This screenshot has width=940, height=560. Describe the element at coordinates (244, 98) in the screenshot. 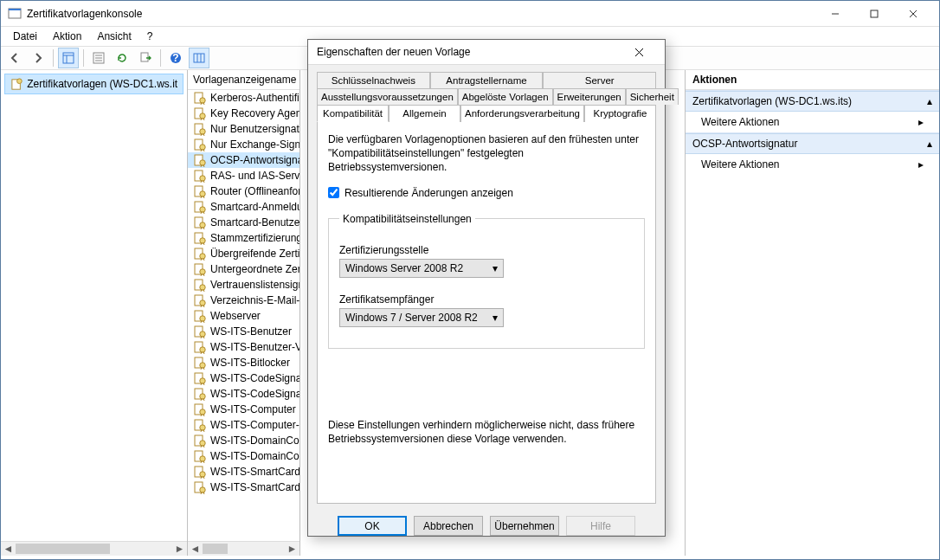

I see `list-item: Kerberos-Authentifiz` at that location.